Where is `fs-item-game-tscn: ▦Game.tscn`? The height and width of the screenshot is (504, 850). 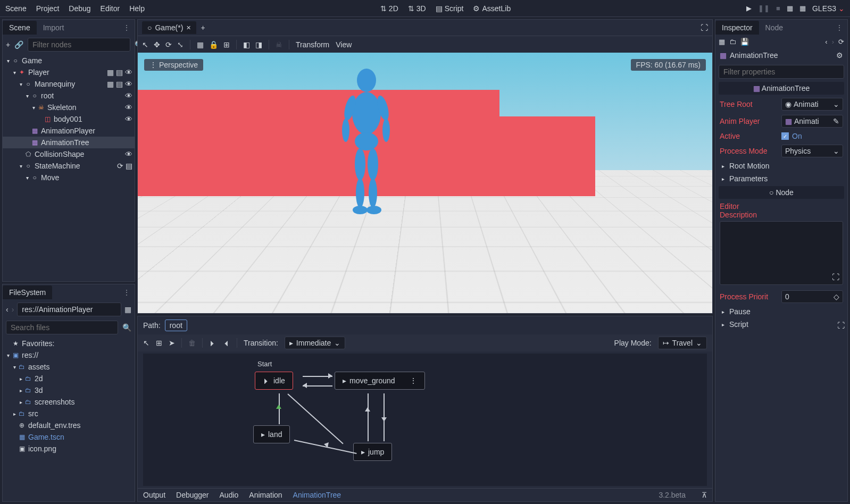
fs-item-game-tscn: ▦Game.tscn is located at coordinates (69, 437).